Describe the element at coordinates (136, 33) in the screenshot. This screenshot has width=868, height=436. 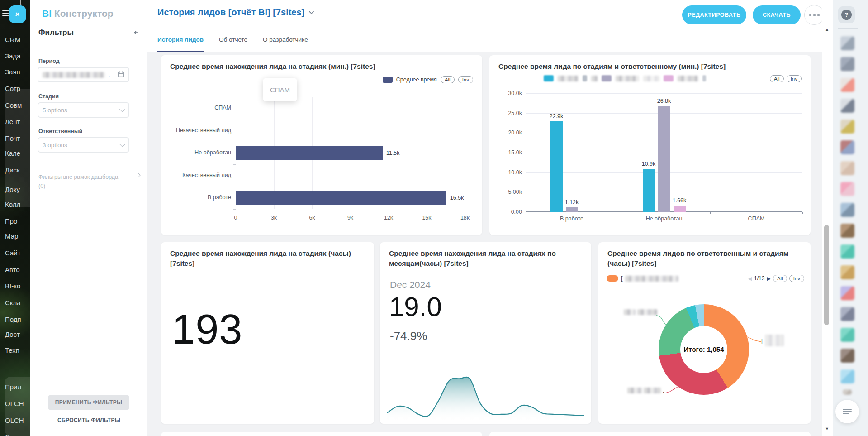
I see `collapse-panel-icon` at that location.